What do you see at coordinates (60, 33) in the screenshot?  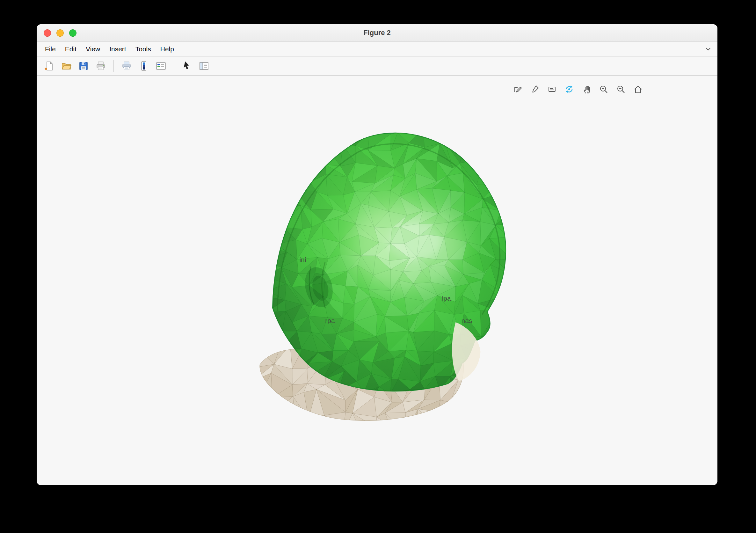 I see `traffic-lights` at bounding box center [60, 33].